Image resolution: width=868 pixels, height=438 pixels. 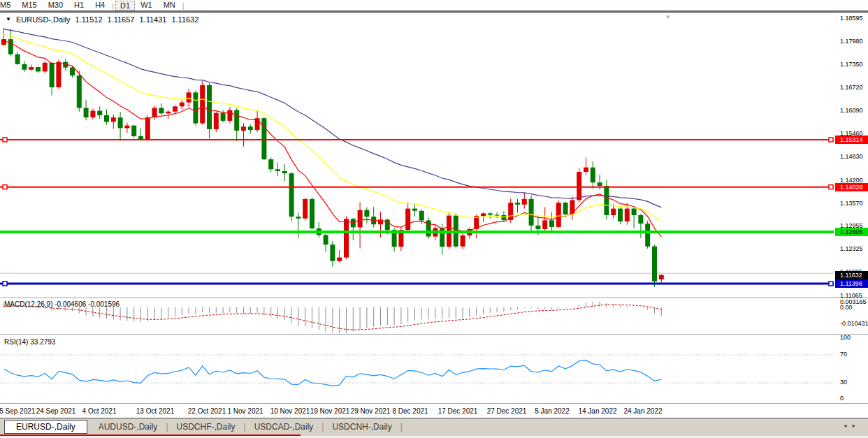 I want to click on chart-tab-audusd: AUDUSD-,Daily, so click(x=129, y=427).